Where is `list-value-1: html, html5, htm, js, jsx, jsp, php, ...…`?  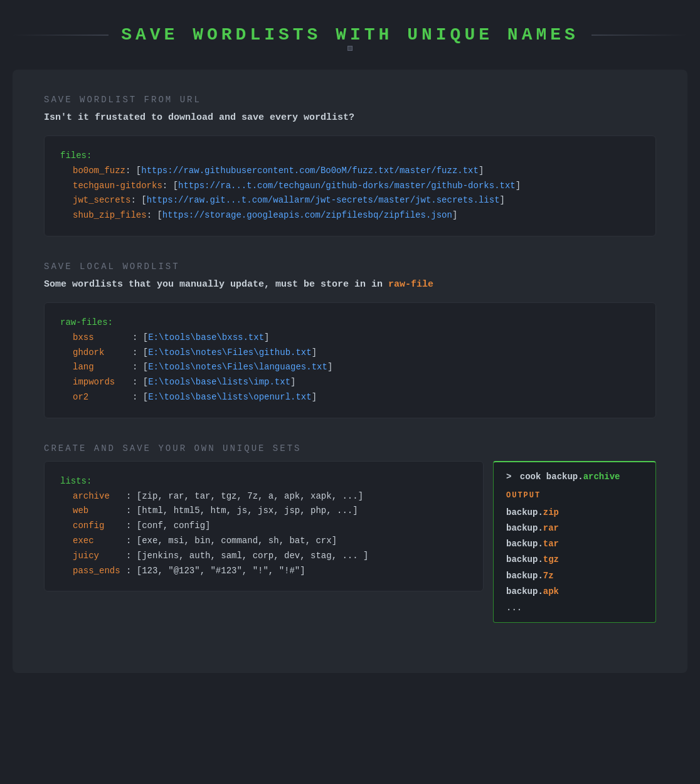
list-value-1: html, html5, htm, js, jsx, jsp, php, ...… is located at coordinates (250, 511).